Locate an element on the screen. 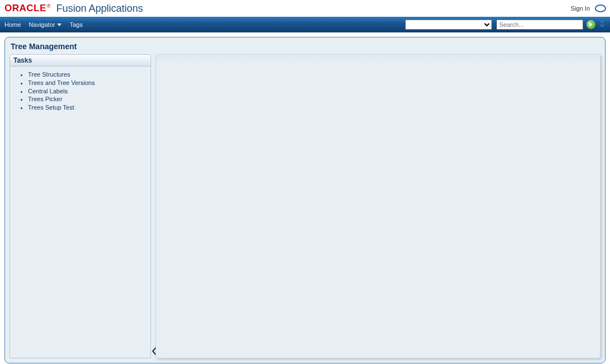  task-item-label: Trees and Tree Versions is located at coordinates (62, 83).